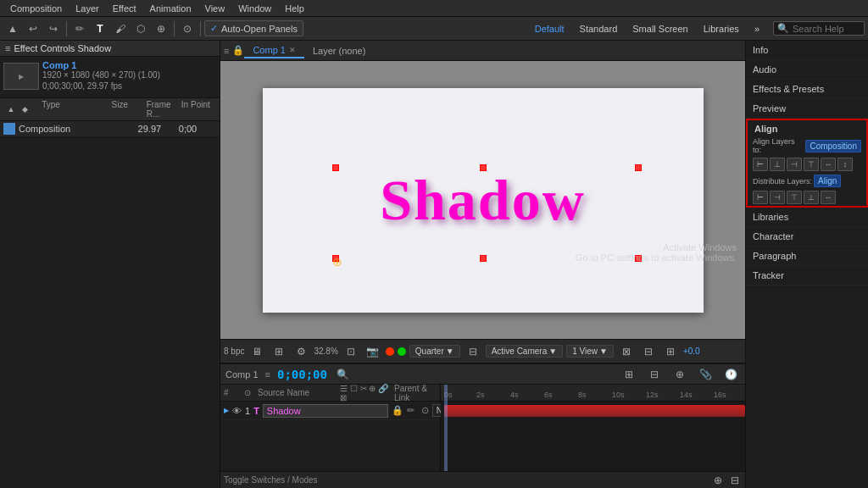  I want to click on selection-tool-btn: ▲, so click(13, 29).